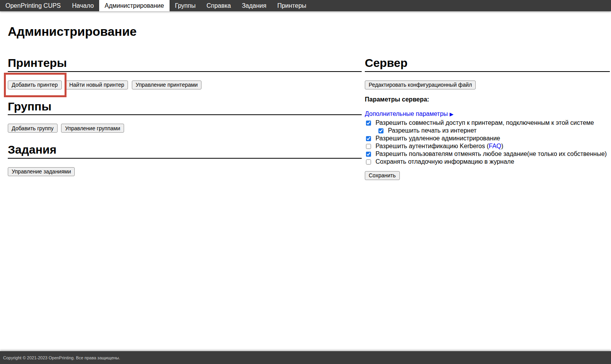 The height and width of the screenshot is (364, 611). Describe the element at coordinates (487, 138) in the screenshot. I see `checkbox-row-remote-admin: Разрешить удаленное администрирование` at that location.